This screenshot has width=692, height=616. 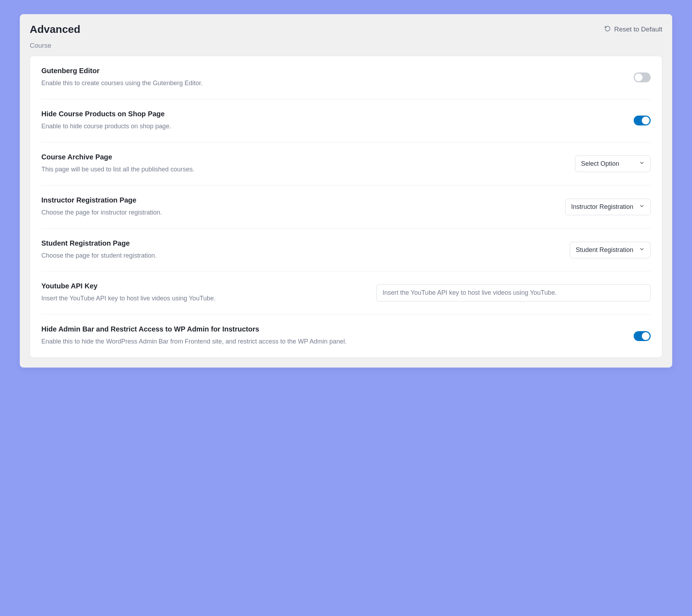 What do you see at coordinates (610, 250) in the screenshot?
I see `student-registration-select: Student Registration` at bounding box center [610, 250].